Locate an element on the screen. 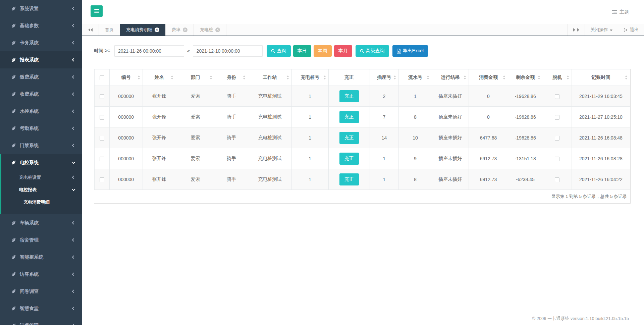  sidebar-item-payment-system: 缴费系统 is located at coordinates (41, 77).